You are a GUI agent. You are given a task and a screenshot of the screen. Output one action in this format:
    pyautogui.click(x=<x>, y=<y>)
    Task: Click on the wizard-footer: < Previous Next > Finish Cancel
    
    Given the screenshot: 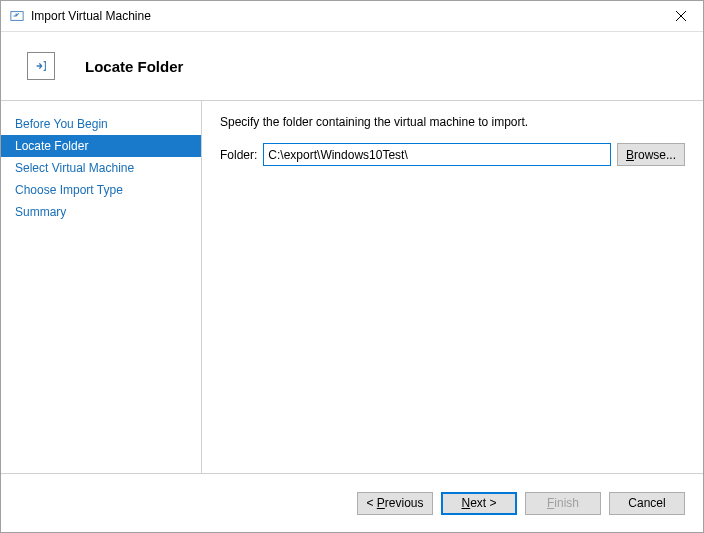 What is the action you would take?
    pyautogui.click(x=352, y=502)
    